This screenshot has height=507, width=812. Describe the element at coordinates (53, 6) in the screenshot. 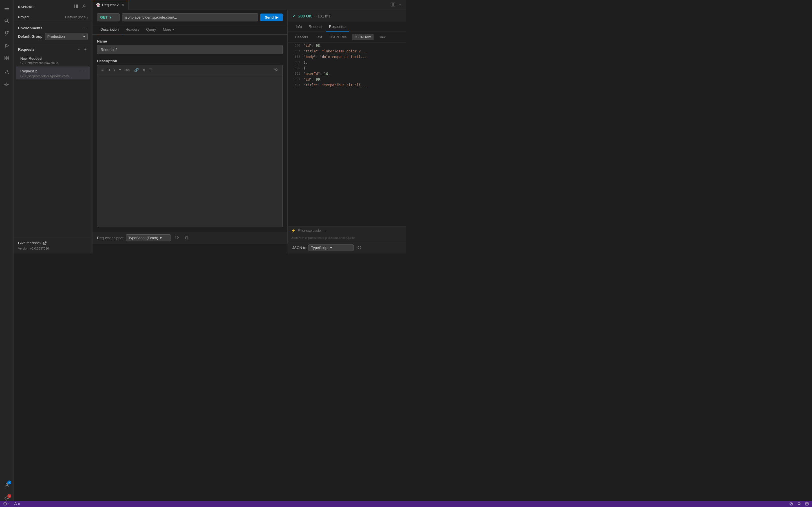

I see `sidebar-header: RAPIDAPI` at that location.